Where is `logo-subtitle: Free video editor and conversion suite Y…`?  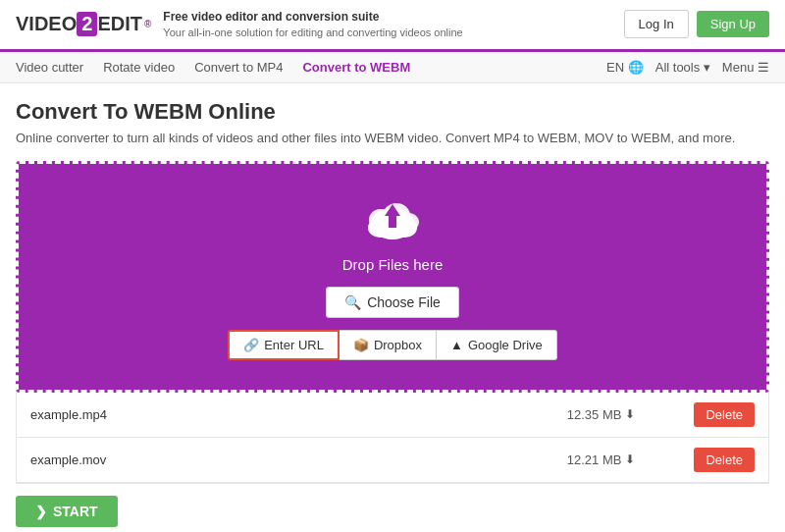 logo-subtitle: Free video editor and conversion suite Y… is located at coordinates (312, 25).